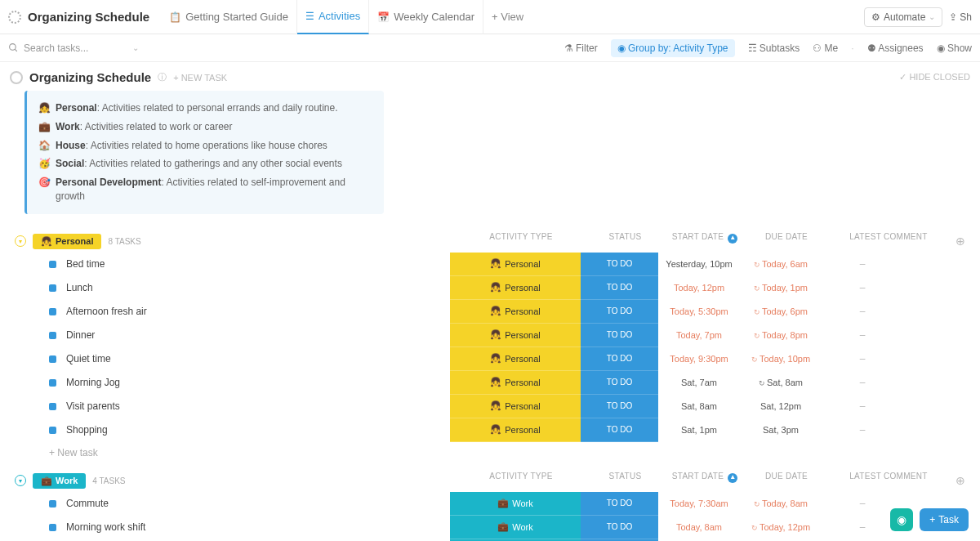 The width and height of the screenshot is (980, 541). I want to click on task-row: Bed time👧PersonalTO DOYesterday, 10pm↻To…, so click(490, 265).